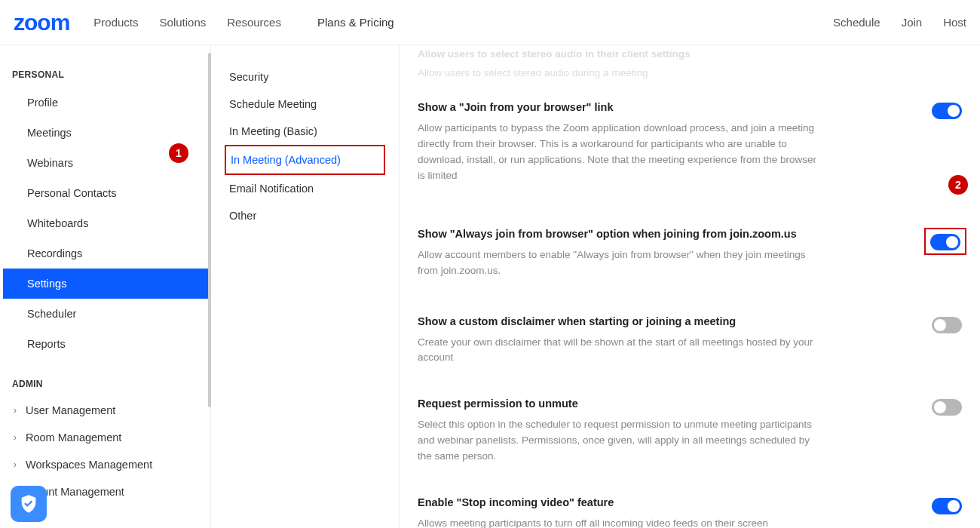 This screenshot has width=980, height=528. I want to click on zoom-logo: zoom, so click(41, 23).